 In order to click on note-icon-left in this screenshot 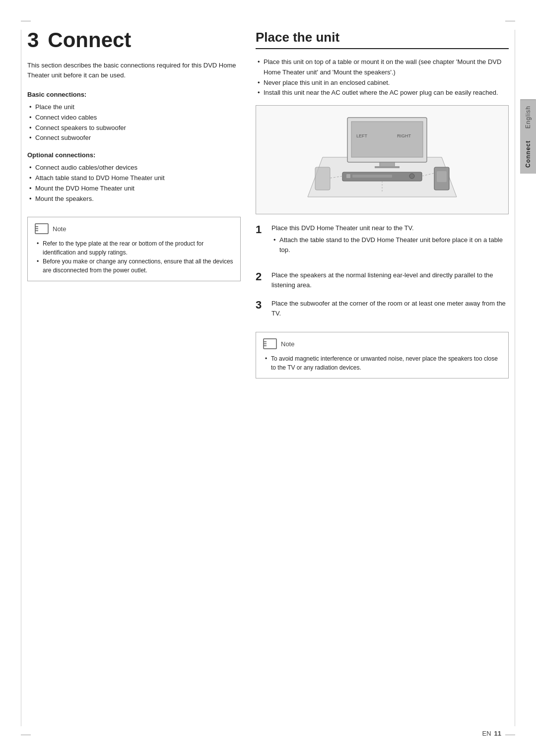, I will do `click(42, 229)`.